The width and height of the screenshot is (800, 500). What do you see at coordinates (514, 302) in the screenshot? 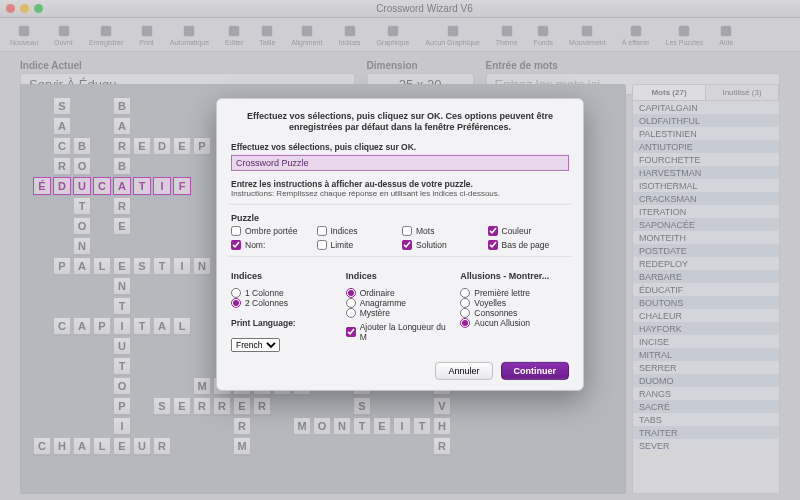
I see `allusions-voyelles: Voyelles` at bounding box center [514, 302].